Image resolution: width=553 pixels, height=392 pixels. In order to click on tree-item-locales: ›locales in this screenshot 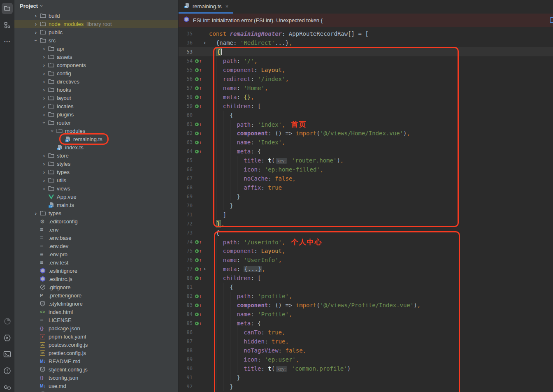, I will do `click(96, 106)`.